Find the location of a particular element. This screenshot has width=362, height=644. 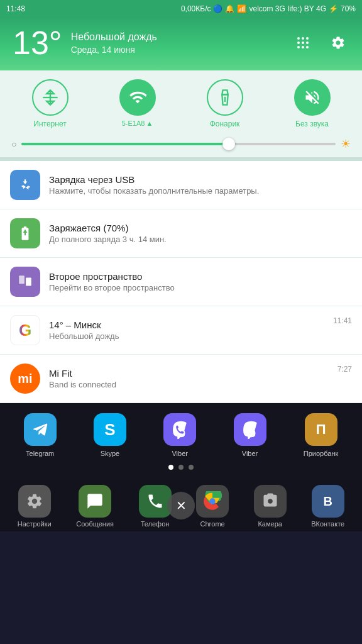

vk-dock-label: ВКонтакте is located at coordinates (328, 524).